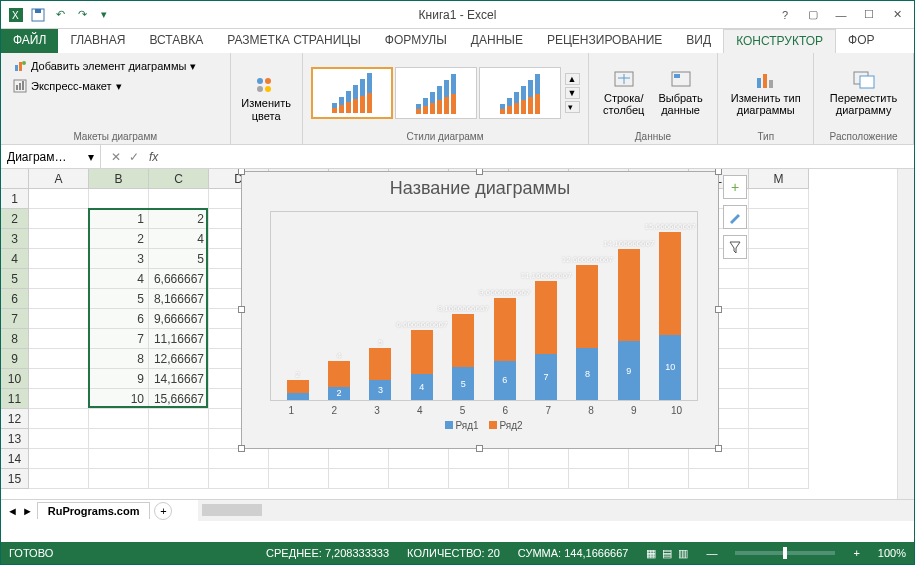 The width and height of the screenshot is (915, 565). I want to click on view-normal-icon: ▦, so click(651, 554).